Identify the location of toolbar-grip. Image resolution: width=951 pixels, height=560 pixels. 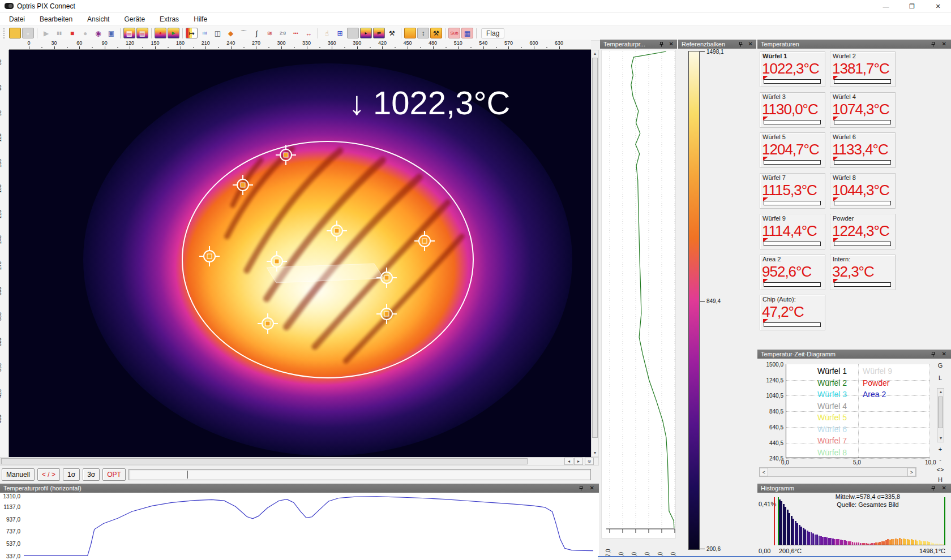
(5, 33).